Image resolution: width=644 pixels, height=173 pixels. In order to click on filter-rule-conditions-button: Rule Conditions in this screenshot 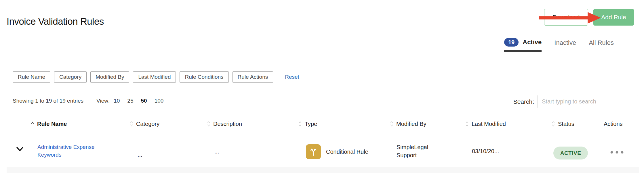, I will do `click(204, 77)`.